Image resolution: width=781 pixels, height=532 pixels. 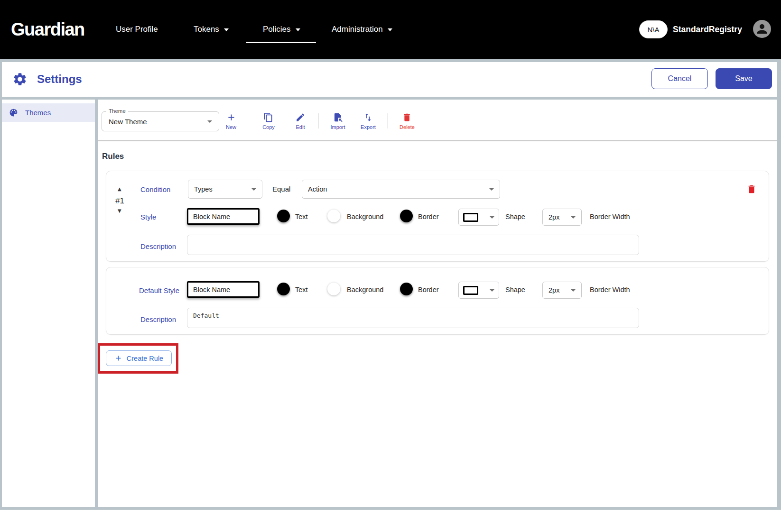 What do you see at coordinates (407, 121) in the screenshot?
I see `delete-theme-button: Delete` at bounding box center [407, 121].